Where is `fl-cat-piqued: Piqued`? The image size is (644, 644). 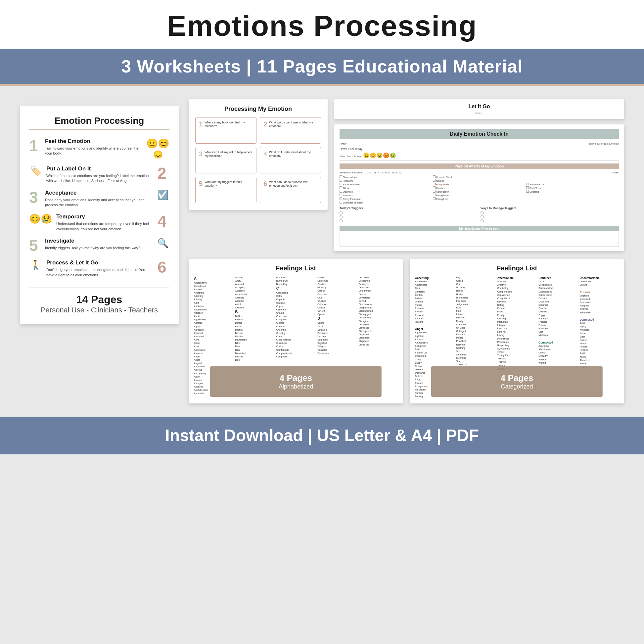
fl-cat-piqued: Piqued is located at coordinates (475, 338).